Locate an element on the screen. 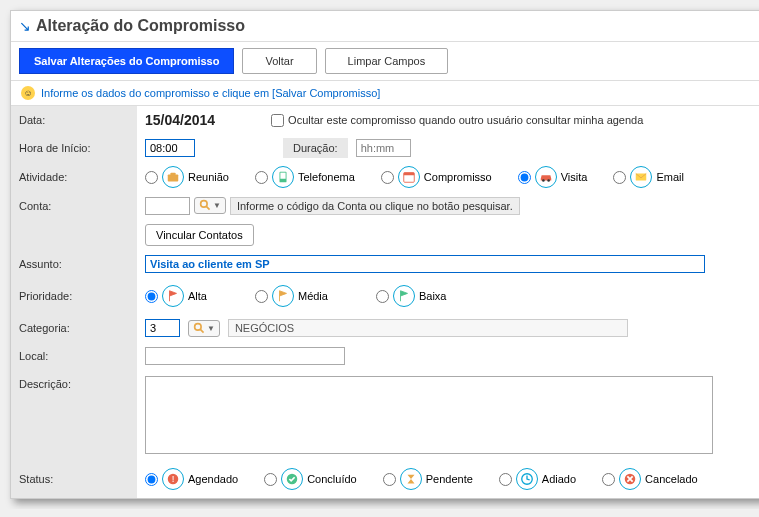 This screenshot has width=759, height=517. save-button: Salvar Alterações do Compromisso is located at coordinates (126, 61).